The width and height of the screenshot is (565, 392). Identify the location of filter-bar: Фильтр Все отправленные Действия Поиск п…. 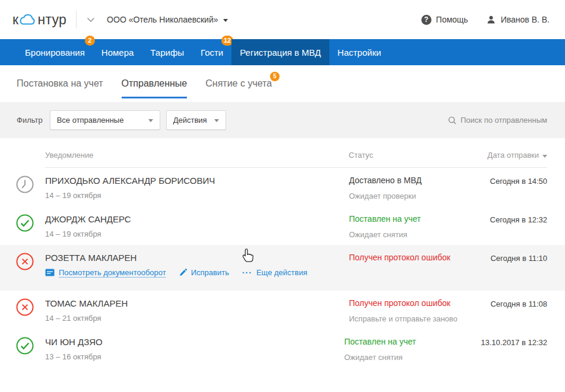
(282, 120).